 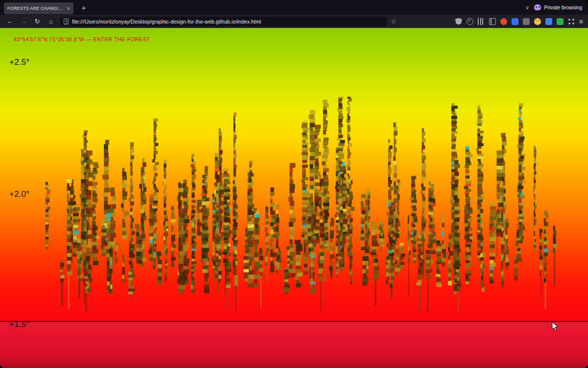 What do you see at coordinates (394, 22) in the screenshot?
I see `bookmark-star-icon: ☆` at bounding box center [394, 22].